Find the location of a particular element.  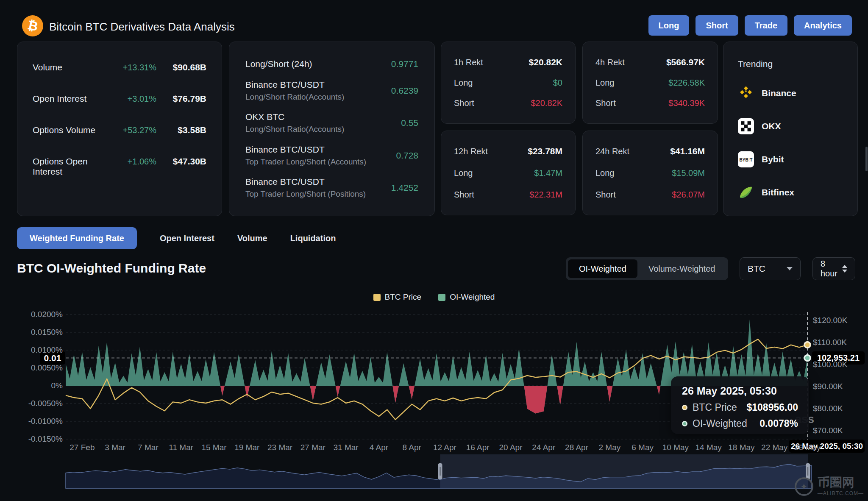

header-button-analytics: Analytics is located at coordinates (823, 25).